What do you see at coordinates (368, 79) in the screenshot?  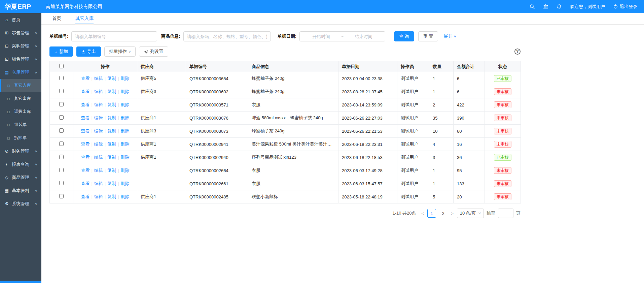 I see `bill-date-cell: 2023-09-04 00:23:38` at bounding box center [368, 79].